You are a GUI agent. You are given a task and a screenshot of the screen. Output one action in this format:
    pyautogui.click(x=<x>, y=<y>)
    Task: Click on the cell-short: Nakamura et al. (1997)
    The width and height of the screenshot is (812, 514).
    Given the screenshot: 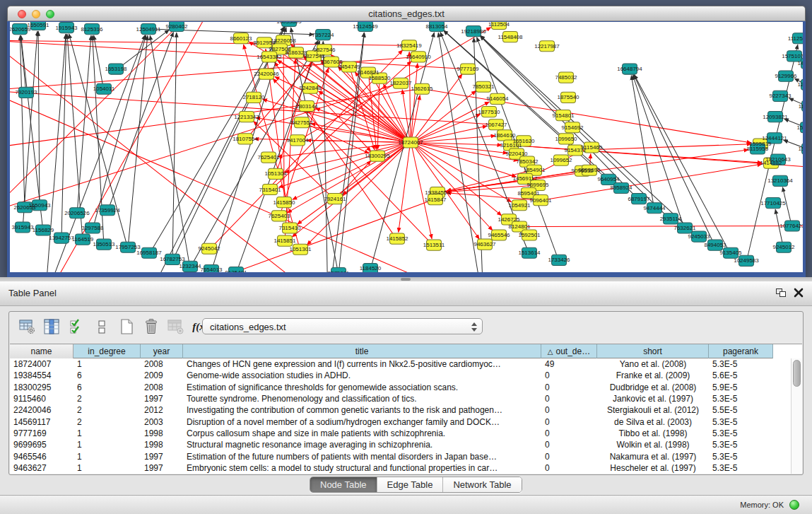 What is the action you would take?
    pyautogui.click(x=653, y=457)
    